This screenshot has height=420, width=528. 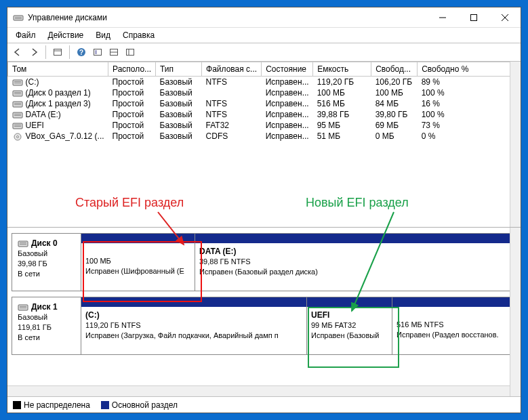 I want to click on col-freepct: Свободно %, so click(x=469, y=69).